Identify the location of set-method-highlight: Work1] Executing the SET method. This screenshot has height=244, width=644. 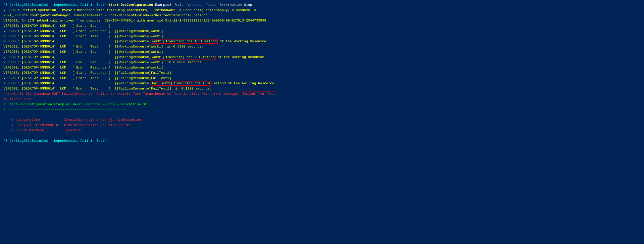
(183, 57).